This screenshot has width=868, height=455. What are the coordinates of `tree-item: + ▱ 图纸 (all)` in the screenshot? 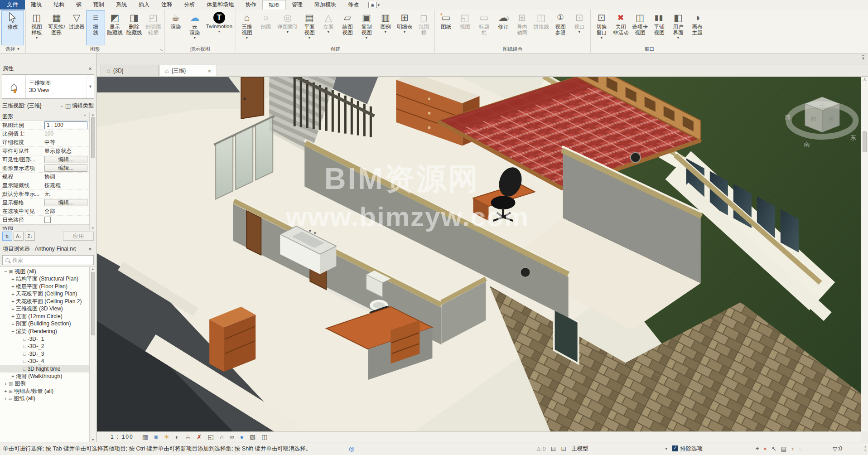 It's located at (44, 399).